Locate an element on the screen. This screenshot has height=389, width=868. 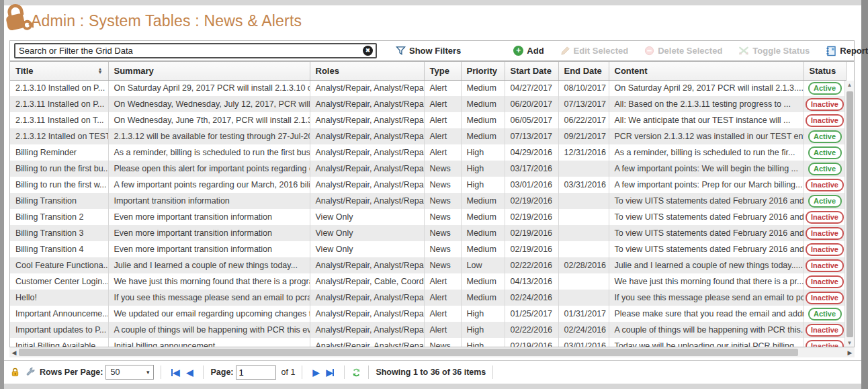
column-header-summary: Summary is located at coordinates (209, 71).